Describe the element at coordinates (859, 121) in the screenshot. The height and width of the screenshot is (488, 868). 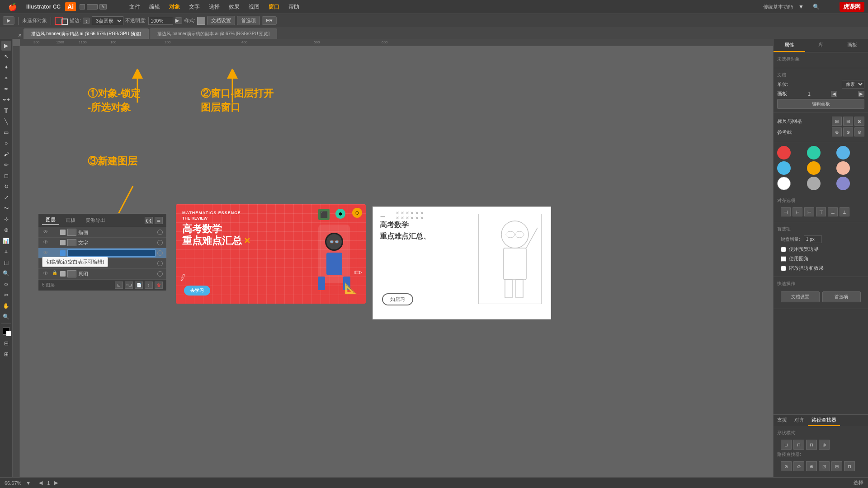
I see `grid-btn-3: ⊠` at that location.